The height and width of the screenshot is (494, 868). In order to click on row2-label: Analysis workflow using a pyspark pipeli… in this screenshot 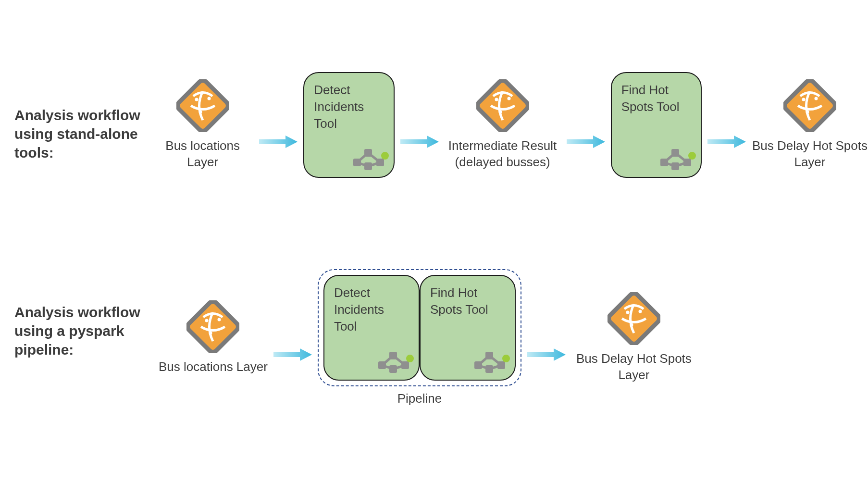, I will do `click(79, 314)`.